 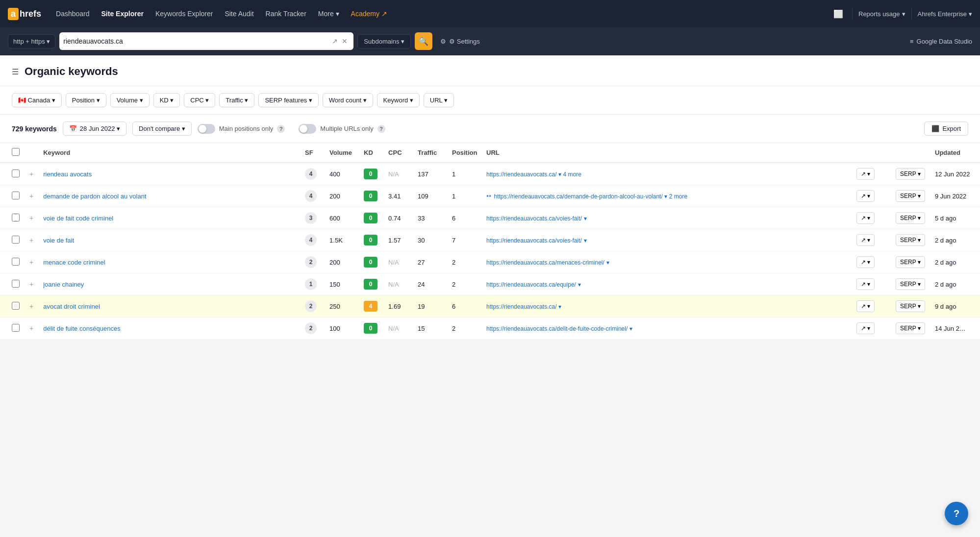 I want to click on filter-position: Position ▾, so click(x=86, y=100).